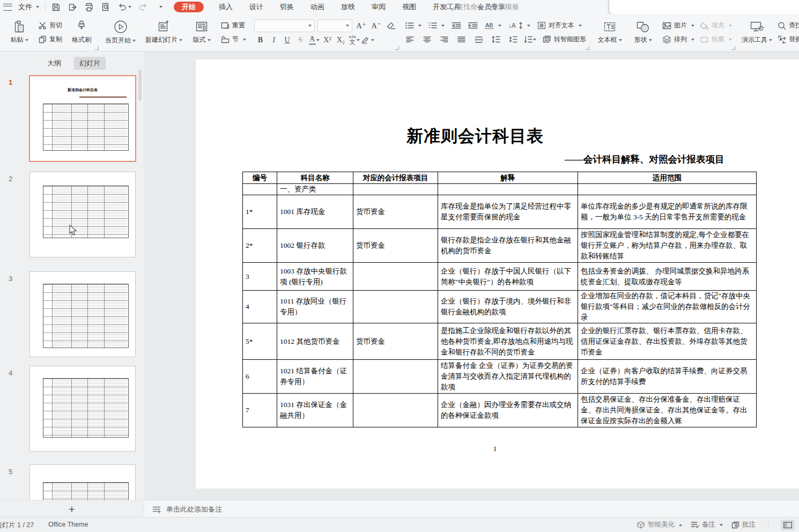 Image resolution: width=799 pixels, height=532 pixels. What do you see at coordinates (473, 26) in the screenshot?
I see `increase-indent-button` at bounding box center [473, 26].